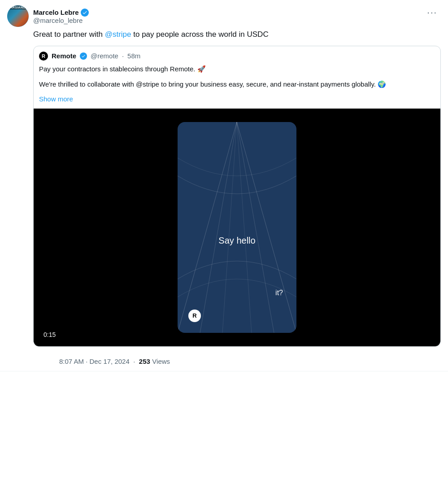 The image size is (448, 493). Describe the element at coordinates (18, 16) in the screenshot. I see `avatar: PARSIANCRYPTO.COM` at that location.